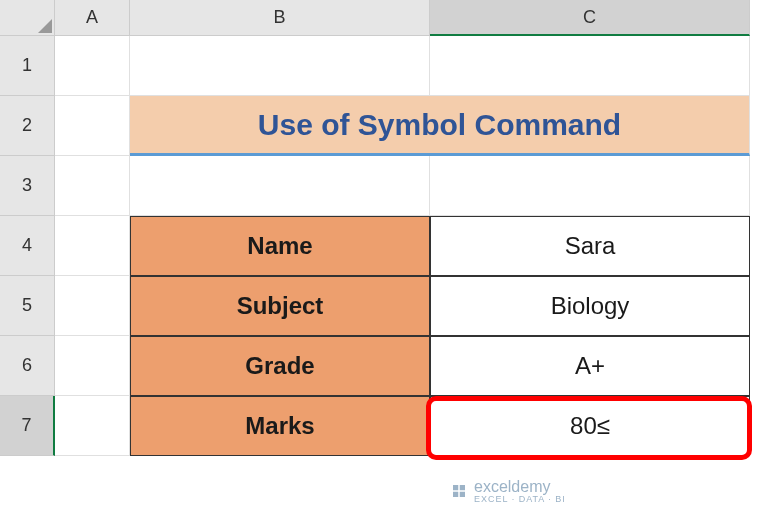 The height and width of the screenshot is (527, 768). I want to click on label-marks: Marks, so click(280, 426).